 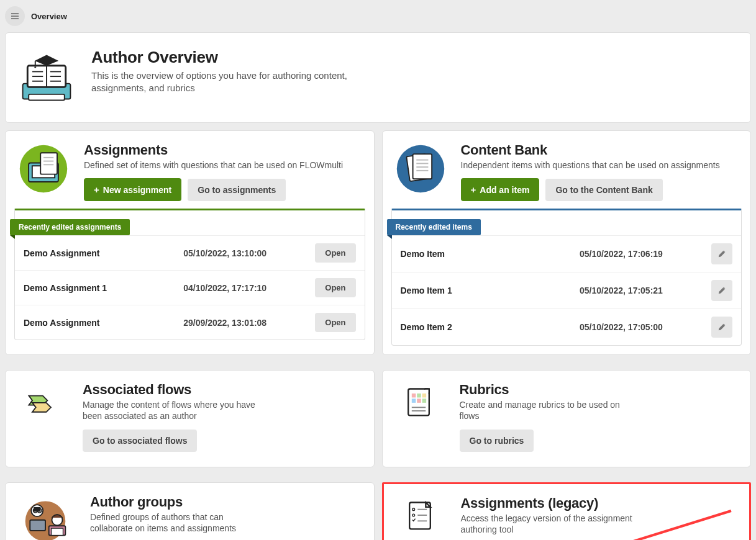 What do you see at coordinates (419, 402) in the screenshot?
I see `rubrics-icon` at bounding box center [419, 402].